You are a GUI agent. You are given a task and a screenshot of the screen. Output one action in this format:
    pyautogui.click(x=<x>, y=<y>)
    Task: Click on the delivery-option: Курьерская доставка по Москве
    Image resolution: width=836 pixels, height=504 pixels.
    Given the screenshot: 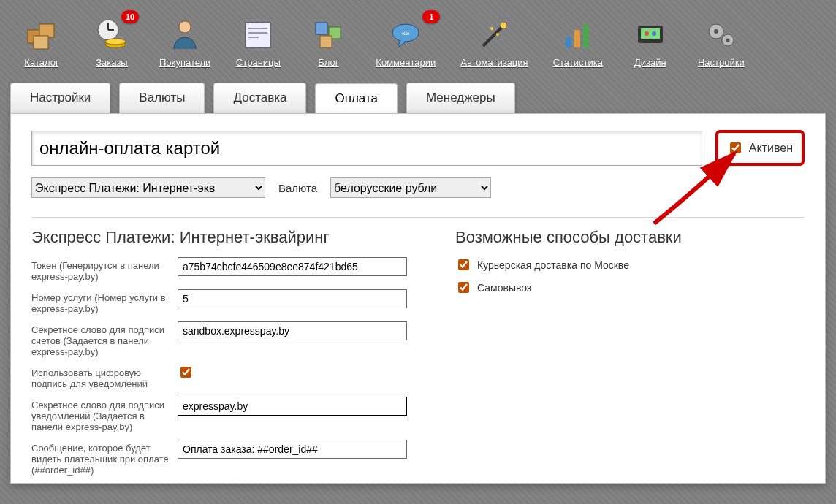 What is the action you would take?
    pyautogui.click(x=630, y=264)
    